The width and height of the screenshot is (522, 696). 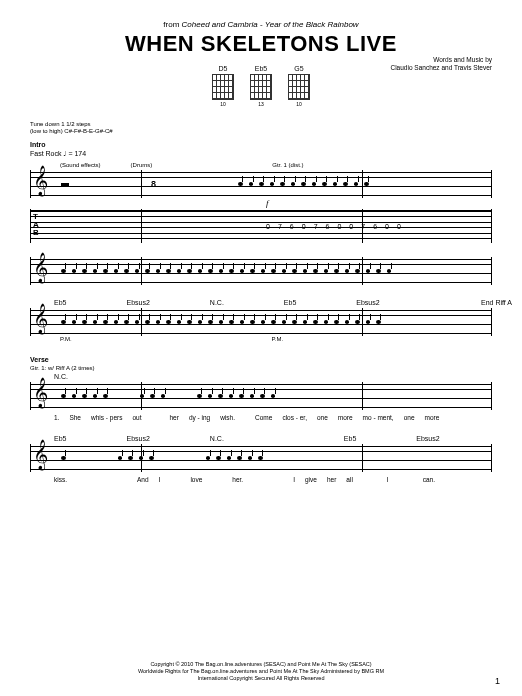 What do you see at coordinates (261, 144) in the screenshot?
I see `intro-label: Intro` at bounding box center [261, 144].